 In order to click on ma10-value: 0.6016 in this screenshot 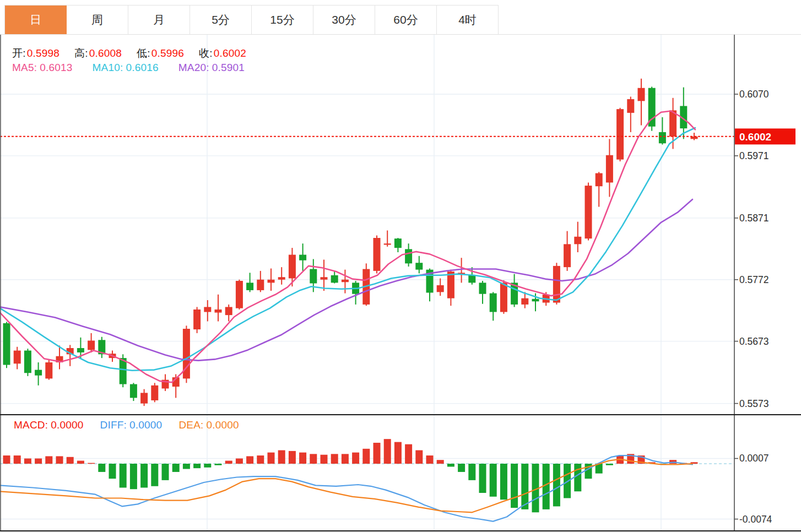, I will do `click(142, 67)`.